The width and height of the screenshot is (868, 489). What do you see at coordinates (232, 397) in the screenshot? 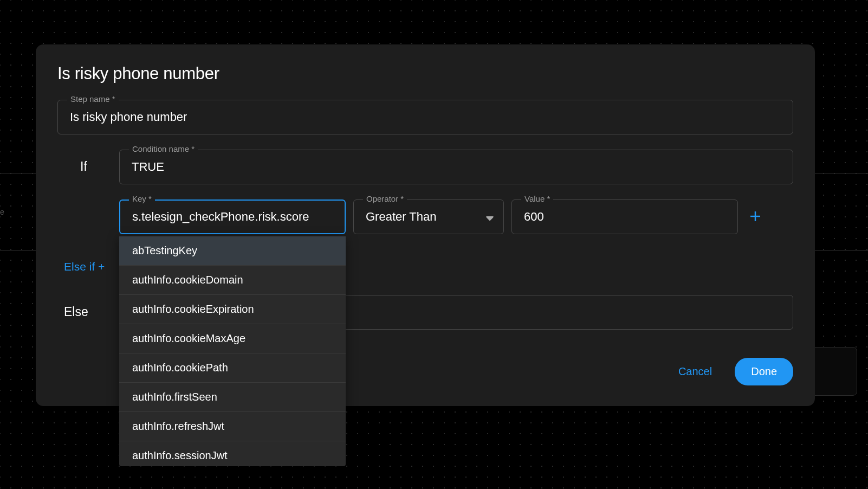
I see `autocomplete-item: authInfo.firstSeen` at bounding box center [232, 397].